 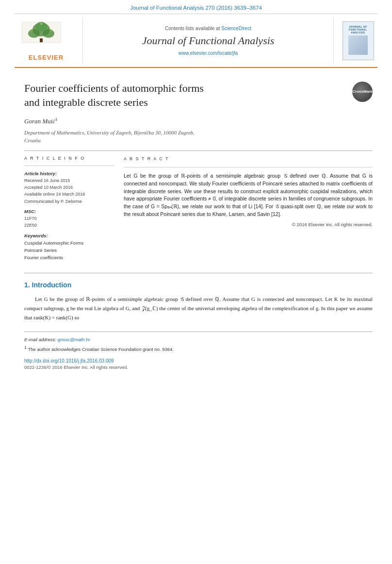 I want to click on elsevier-logo-area: ELSEVIER, so click(x=46, y=41).